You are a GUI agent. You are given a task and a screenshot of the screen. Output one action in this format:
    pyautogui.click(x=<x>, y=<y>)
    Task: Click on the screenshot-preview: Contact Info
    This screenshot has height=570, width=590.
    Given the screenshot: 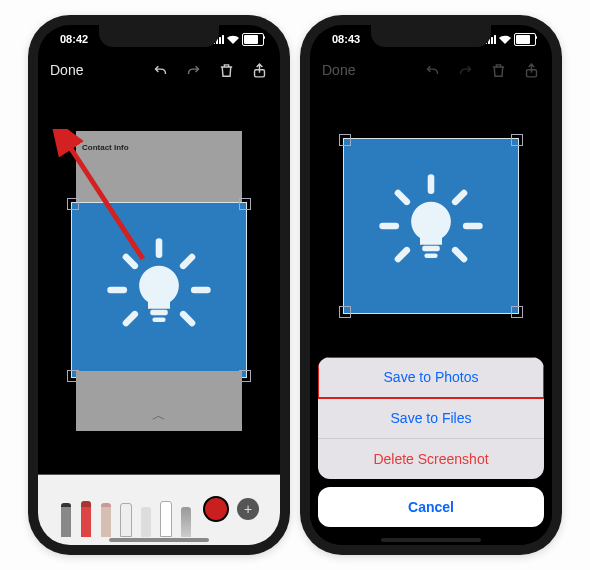 What is the action you would take?
    pyautogui.click(x=159, y=281)
    